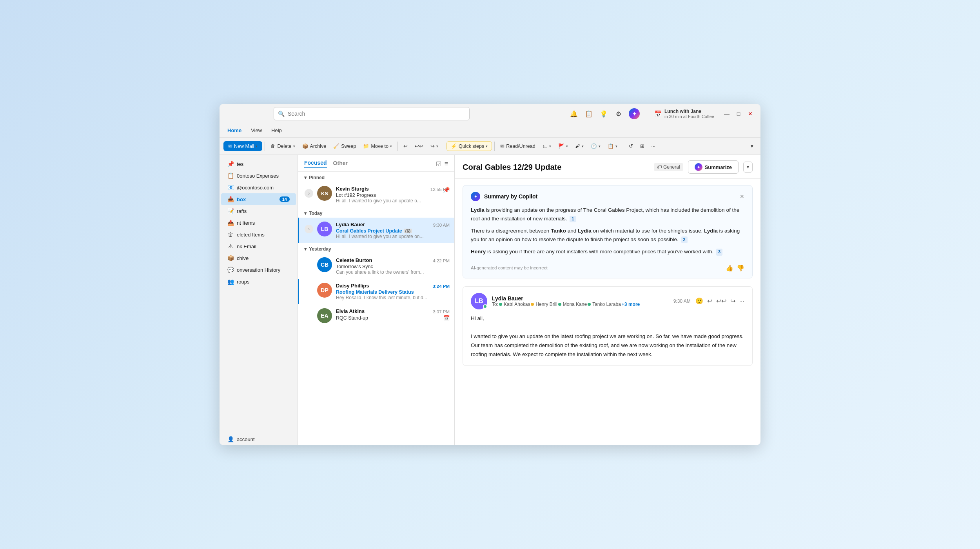  What do you see at coordinates (393, 272) in the screenshot?
I see `email-preview-celeste: Can you share a link to the owners' from…` at bounding box center [393, 272].